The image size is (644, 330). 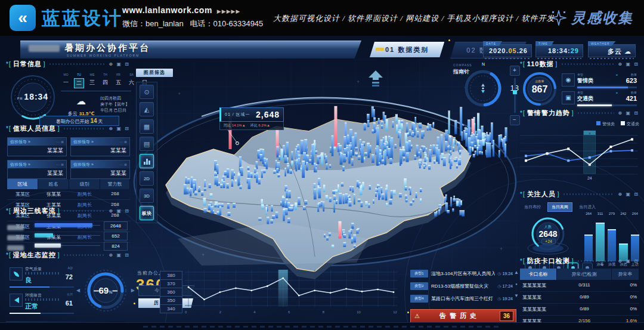 I want to click on office-trend-chart, so click(x=291, y=289).